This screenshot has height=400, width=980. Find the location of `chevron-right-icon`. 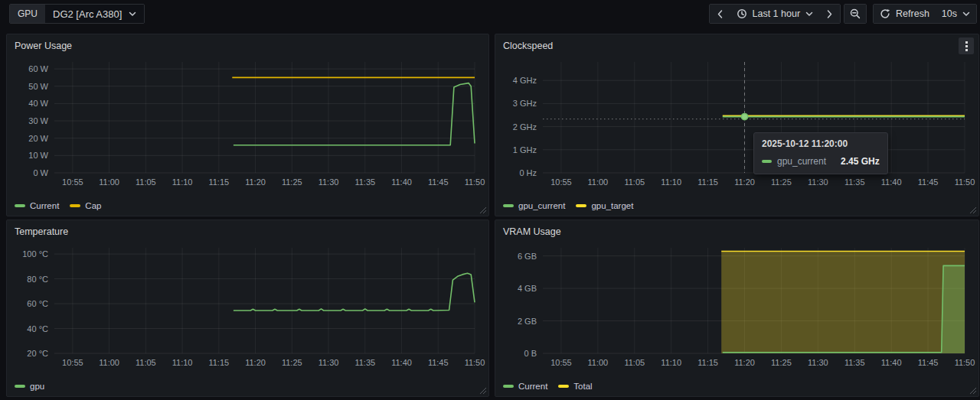

chevron-right-icon is located at coordinates (830, 14).